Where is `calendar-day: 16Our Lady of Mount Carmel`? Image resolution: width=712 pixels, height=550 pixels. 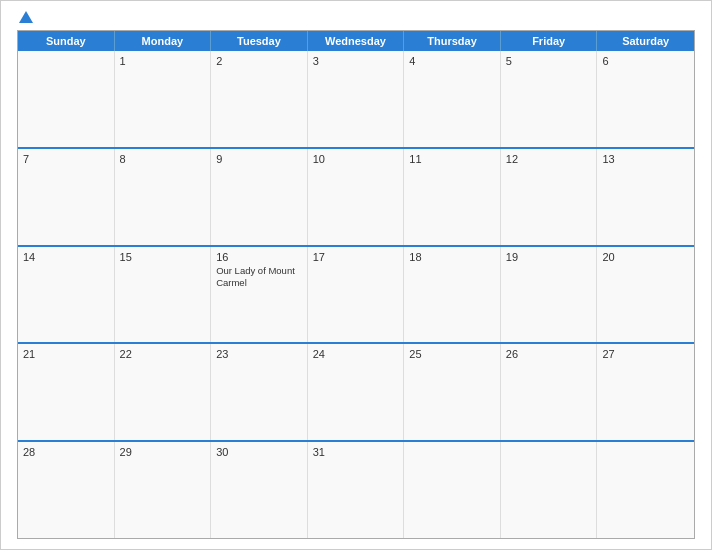
calendar-day: 16Our Lady of Mount Carmel is located at coordinates (260, 295).